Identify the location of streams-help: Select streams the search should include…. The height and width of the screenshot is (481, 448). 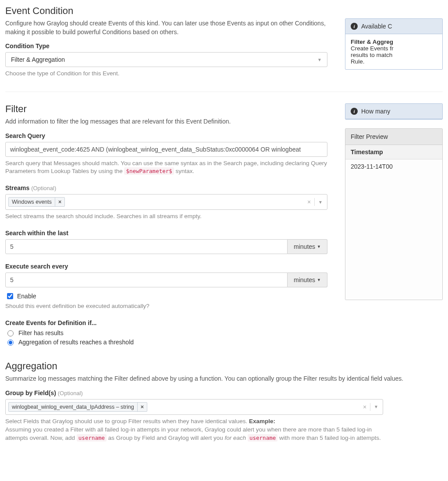
(167, 216).